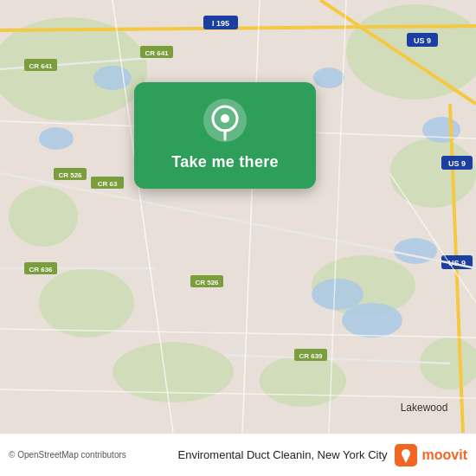 The height and width of the screenshot is (476, 476). I want to click on moovit-icon, so click(406, 455).